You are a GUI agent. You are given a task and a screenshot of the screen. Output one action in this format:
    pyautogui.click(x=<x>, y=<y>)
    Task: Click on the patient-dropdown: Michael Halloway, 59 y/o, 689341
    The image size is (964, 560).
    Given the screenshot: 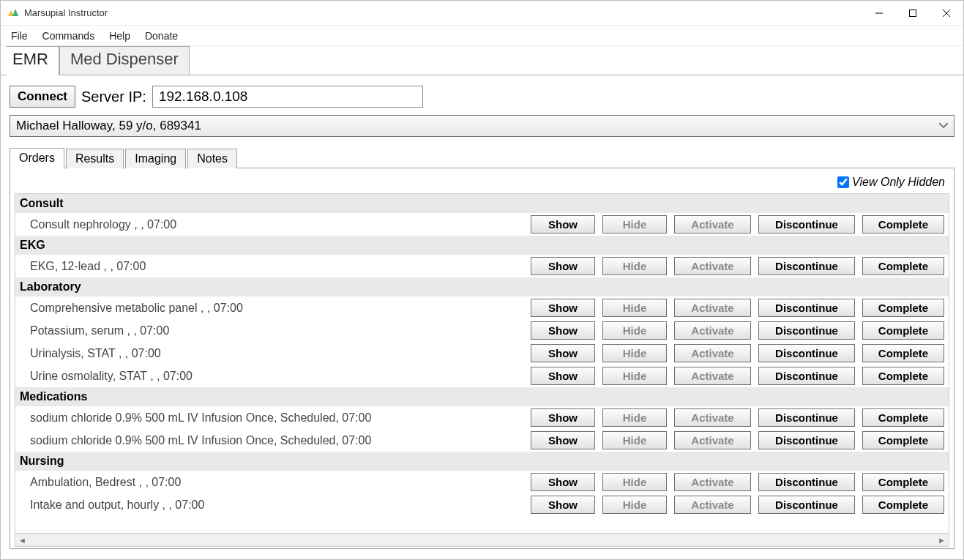 What is the action you would take?
    pyautogui.click(x=482, y=126)
    